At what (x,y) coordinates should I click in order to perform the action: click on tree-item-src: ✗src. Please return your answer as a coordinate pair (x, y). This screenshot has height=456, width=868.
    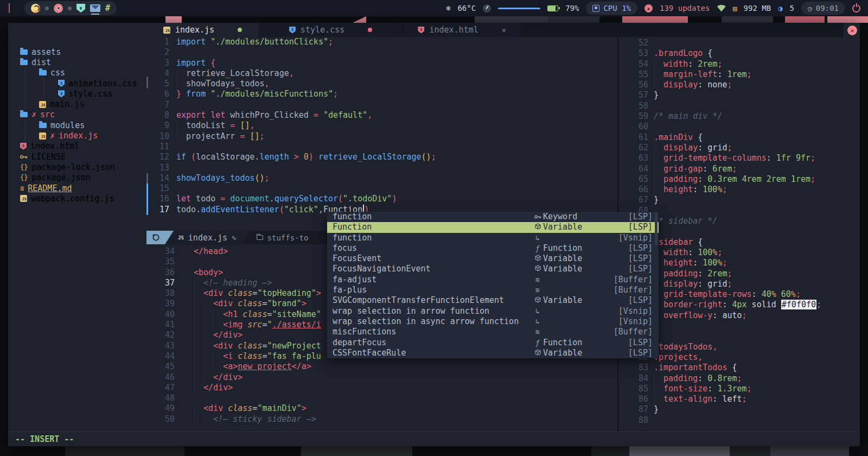
    Looking at the image, I should click on (77, 115).